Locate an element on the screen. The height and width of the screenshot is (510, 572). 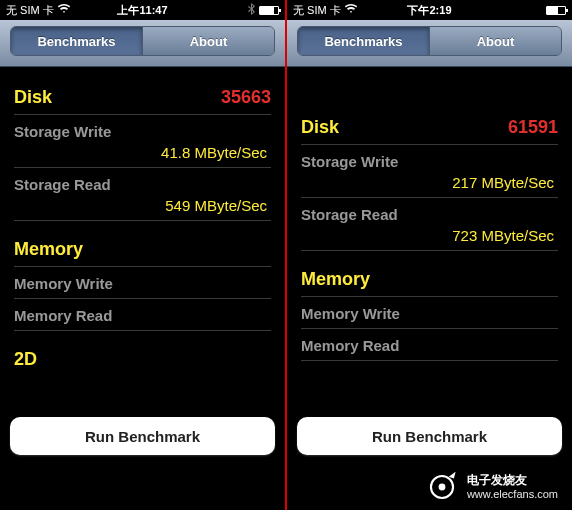
watermark-url: www.elecfans.com is located at coordinates (512, 494).